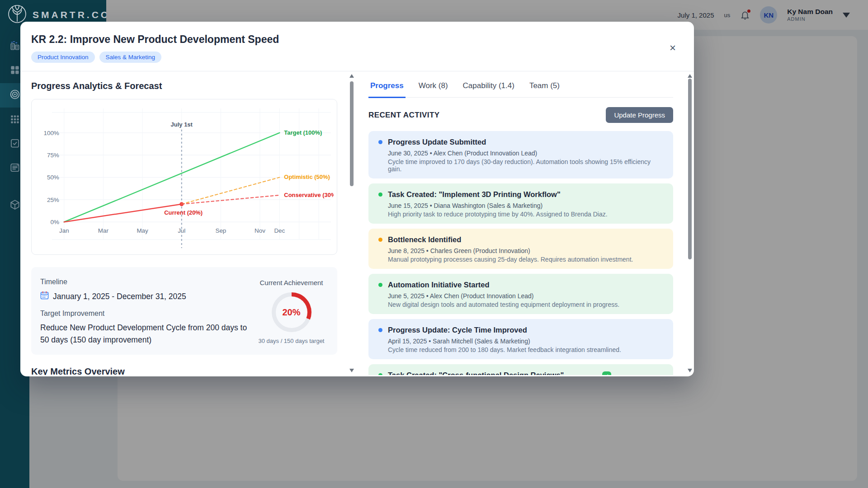 The height and width of the screenshot is (488, 868). I want to click on achievement-column: Current Achievement 20% 30 days / 150 da…, so click(291, 316).